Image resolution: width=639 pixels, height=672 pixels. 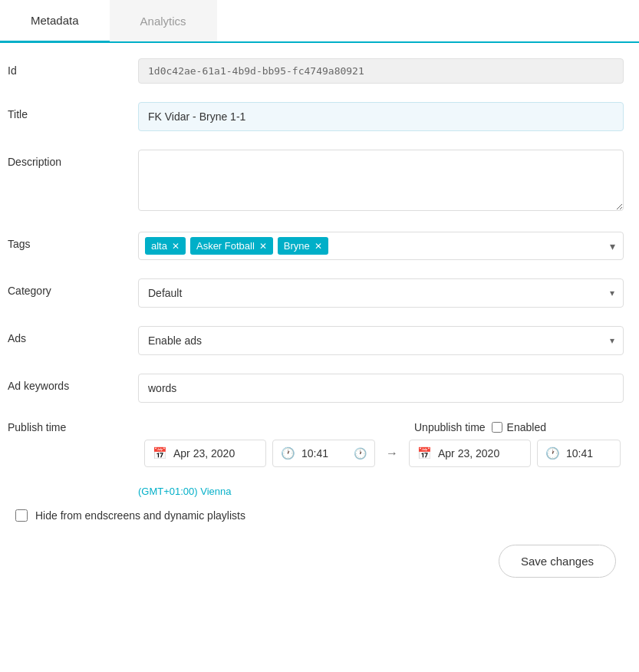 What do you see at coordinates (318, 246) in the screenshot?
I see `tag-bryne-remove: ✕` at bounding box center [318, 246].